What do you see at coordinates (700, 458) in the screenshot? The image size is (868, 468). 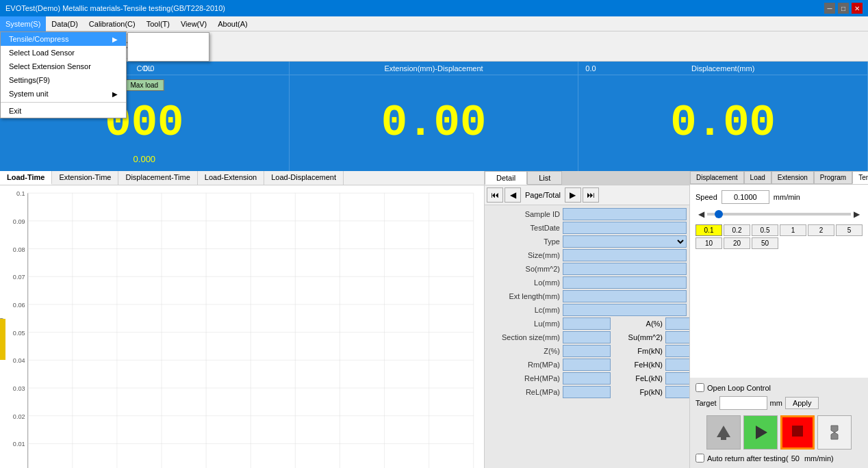 I see `auto-return-checkbox` at bounding box center [700, 458].